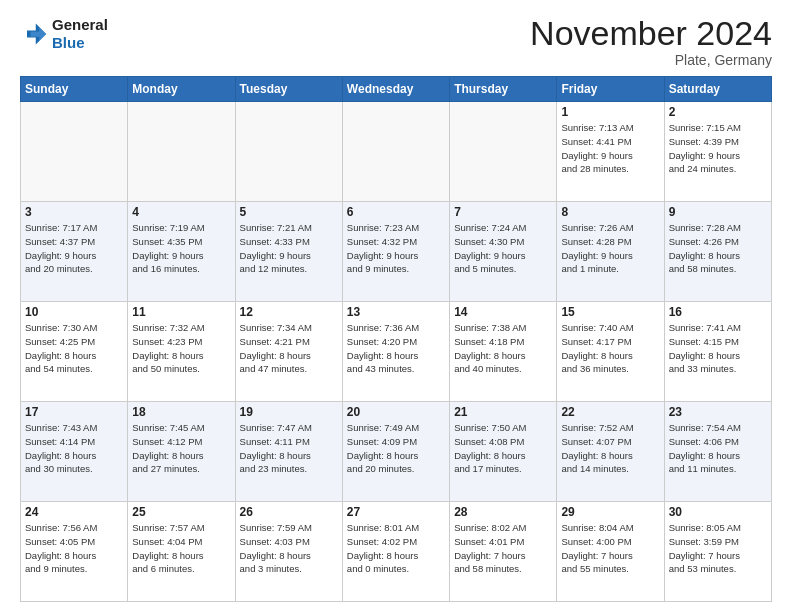  What do you see at coordinates (396, 90) in the screenshot?
I see `col-header-wednesday: Wednesday` at bounding box center [396, 90].